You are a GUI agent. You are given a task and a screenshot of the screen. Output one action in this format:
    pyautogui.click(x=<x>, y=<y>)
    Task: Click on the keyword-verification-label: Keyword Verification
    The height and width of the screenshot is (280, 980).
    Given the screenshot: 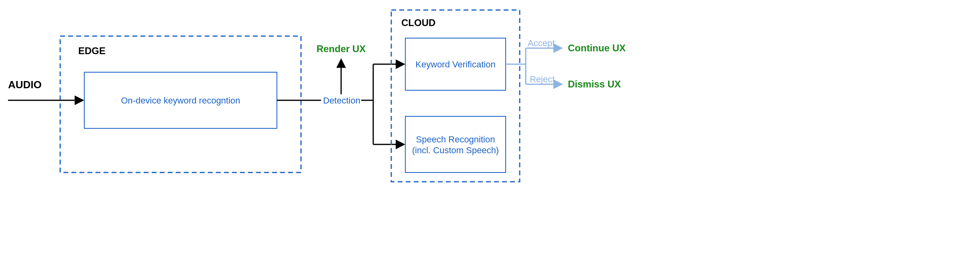 What is the action you would take?
    pyautogui.click(x=455, y=64)
    